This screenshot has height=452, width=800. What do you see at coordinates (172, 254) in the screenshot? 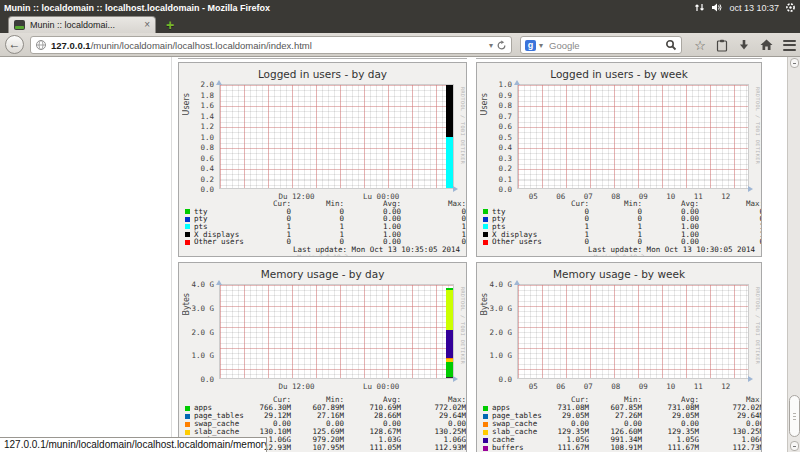
I see `page-column-divider` at bounding box center [172, 254].